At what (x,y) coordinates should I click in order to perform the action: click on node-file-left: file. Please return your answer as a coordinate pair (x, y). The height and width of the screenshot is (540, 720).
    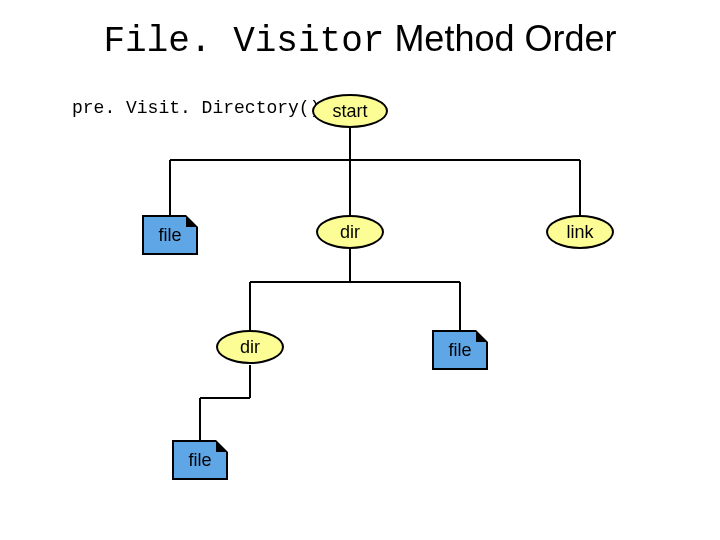
    Looking at the image, I should click on (170, 235).